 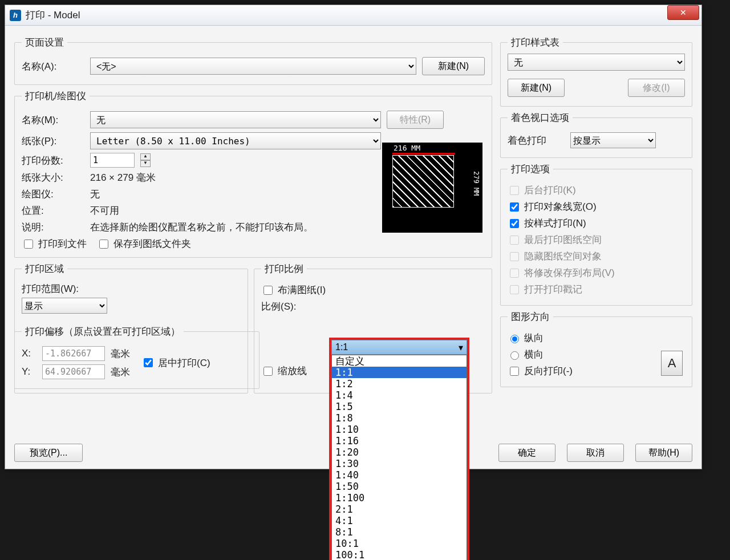 What do you see at coordinates (399, 509) in the screenshot?
I see `scale-option: 2:1` at bounding box center [399, 509].